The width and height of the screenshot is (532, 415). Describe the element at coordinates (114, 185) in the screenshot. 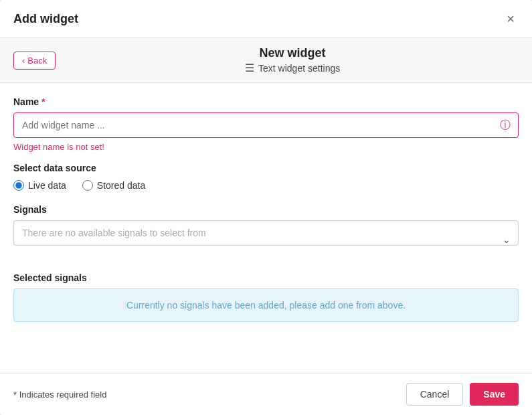

I see `stored-data-option: Stored data` at that location.